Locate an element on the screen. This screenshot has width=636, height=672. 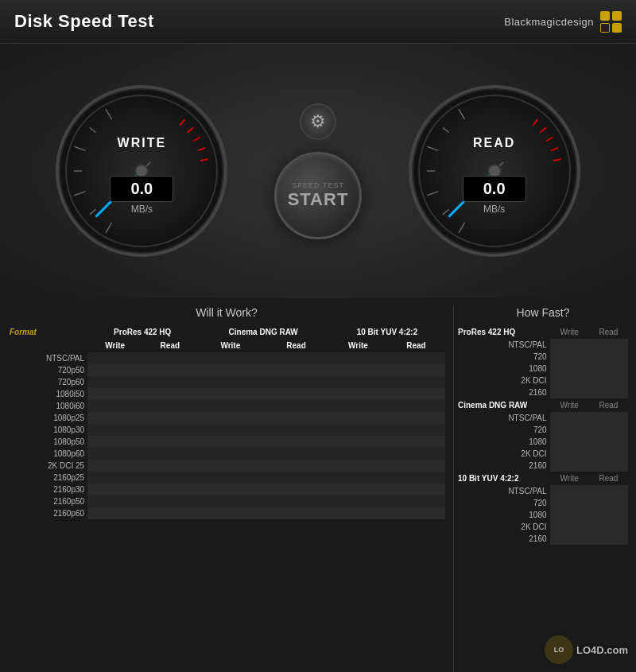
app-title: Disk Speed Test is located at coordinates (84, 21).